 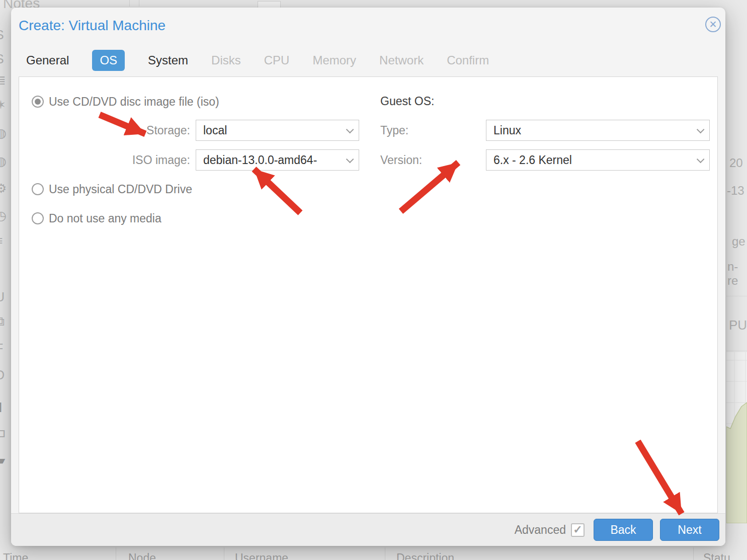 I want to click on tab-disks: Disks, so click(x=226, y=60).